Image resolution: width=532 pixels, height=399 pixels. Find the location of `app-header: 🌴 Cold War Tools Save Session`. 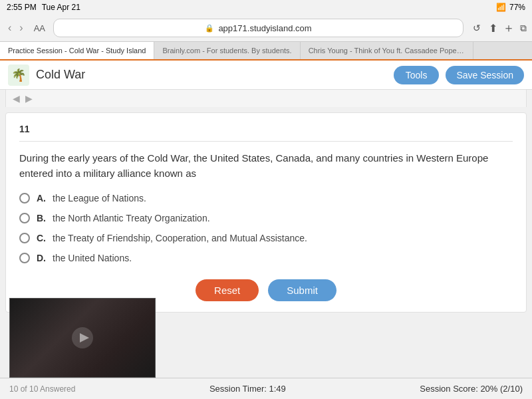

app-header: 🌴 Cold War Tools Save Session is located at coordinates (266, 75).